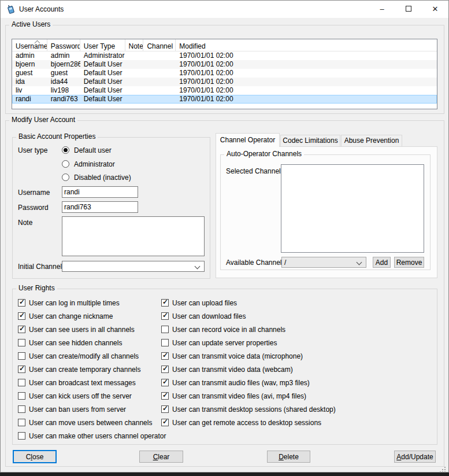 This screenshot has height=476, width=449. I want to click on table-row: idaida44Default User1970/01/01 02:00, so click(224, 82).